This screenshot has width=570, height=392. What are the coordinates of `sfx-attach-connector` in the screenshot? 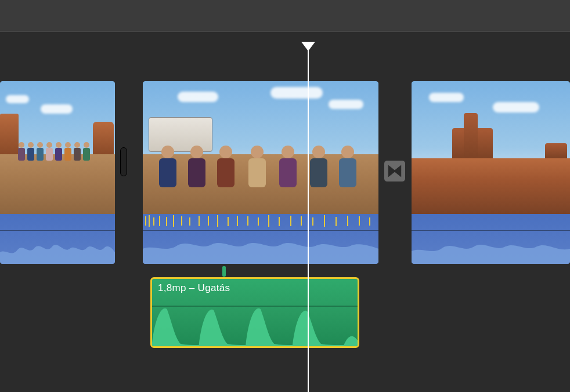 It's located at (224, 271).